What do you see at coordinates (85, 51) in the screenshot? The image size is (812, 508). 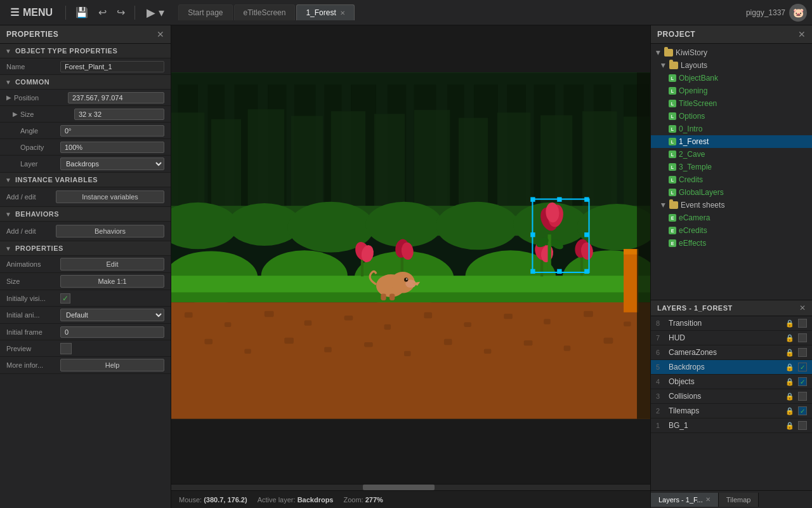 I see `section-object-type-props: ▼ OBJECT TYPE PROPERTIES` at bounding box center [85, 51].